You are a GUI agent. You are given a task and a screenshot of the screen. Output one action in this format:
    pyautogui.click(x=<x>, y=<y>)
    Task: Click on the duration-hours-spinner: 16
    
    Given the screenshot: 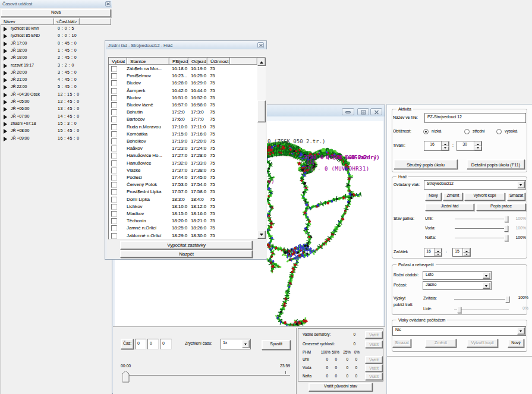 What is the action you would take?
    pyautogui.click(x=436, y=146)
    